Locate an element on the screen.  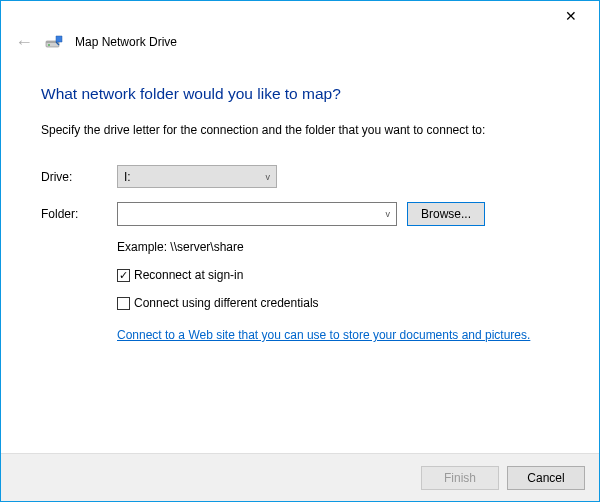
drive-select: I: v is located at coordinates (197, 176).